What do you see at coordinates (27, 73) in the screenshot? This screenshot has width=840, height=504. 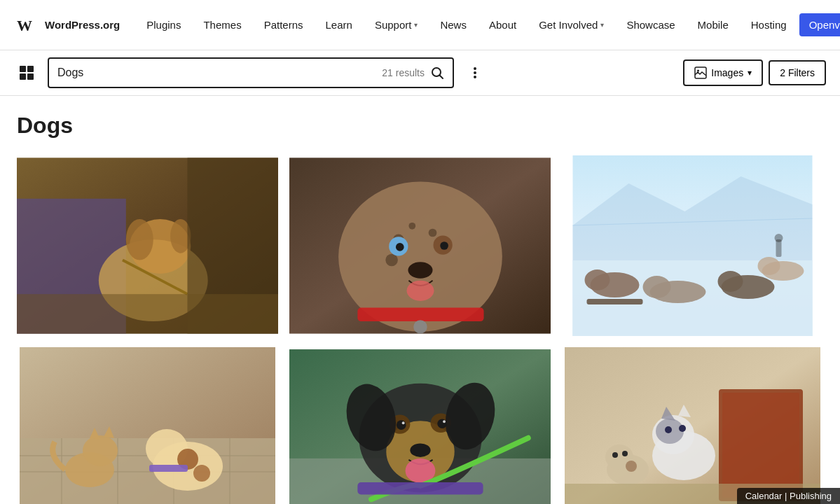 I see `grid-icon` at bounding box center [27, 73].